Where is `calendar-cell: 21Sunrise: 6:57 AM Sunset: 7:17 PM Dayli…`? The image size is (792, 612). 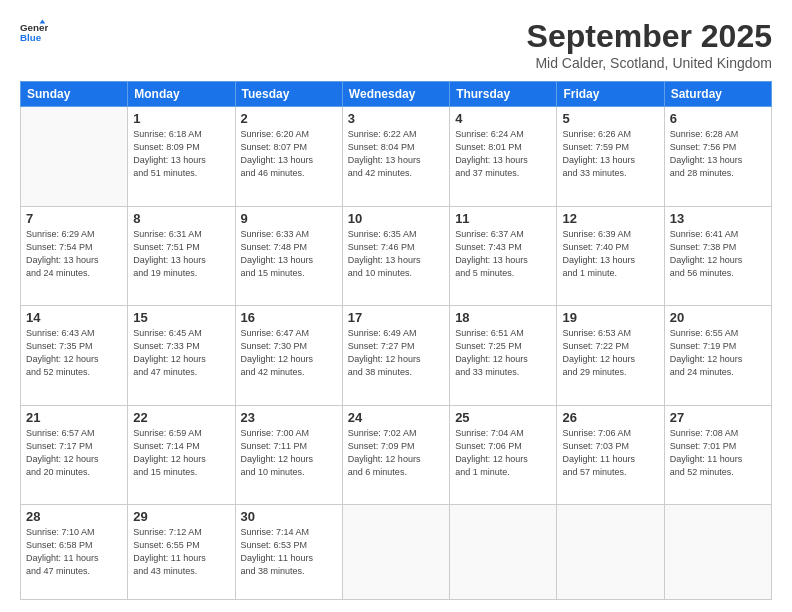 calendar-cell: 21Sunrise: 6:57 AM Sunset: 7:17 PM Dayli… is located at coordinates (74, 455).